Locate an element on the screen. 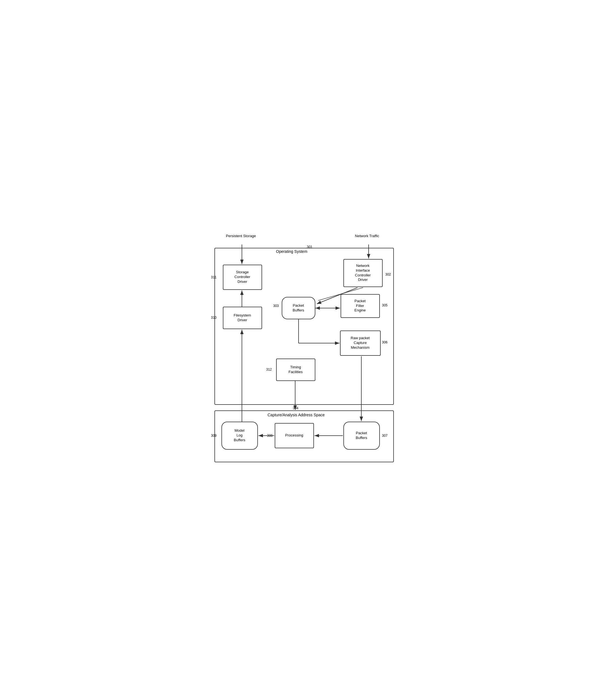 Image resolution: width=608 pixels, height=700 pixels. capture-region-label: Capture/Analysis Address Space is located at coordinates (297, 415).